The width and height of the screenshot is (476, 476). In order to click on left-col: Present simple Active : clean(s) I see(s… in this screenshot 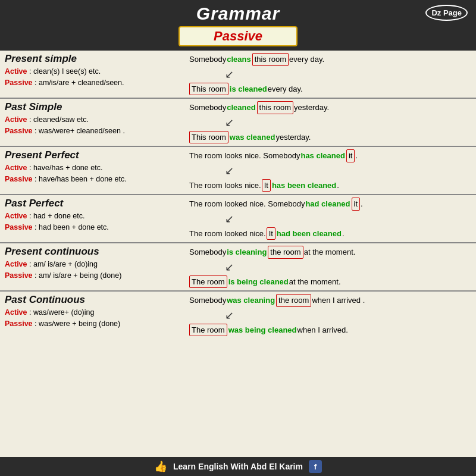, I will do `click(97, 74)`.